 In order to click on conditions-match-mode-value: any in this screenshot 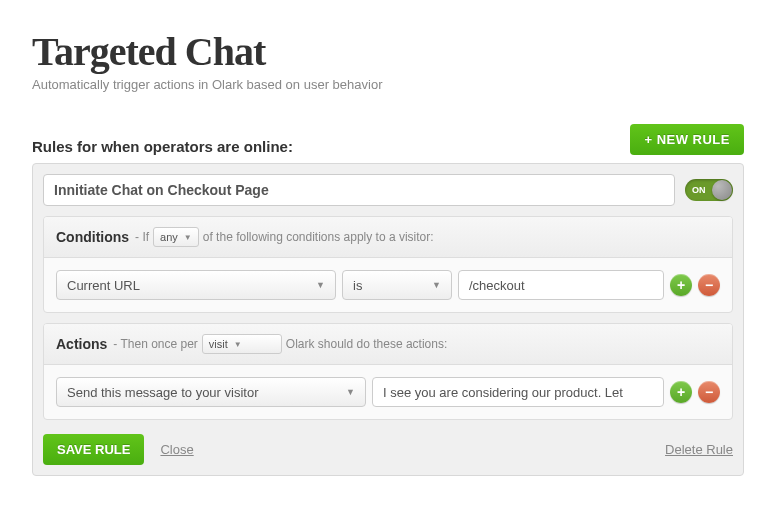, I will do `click(169, 237)`.